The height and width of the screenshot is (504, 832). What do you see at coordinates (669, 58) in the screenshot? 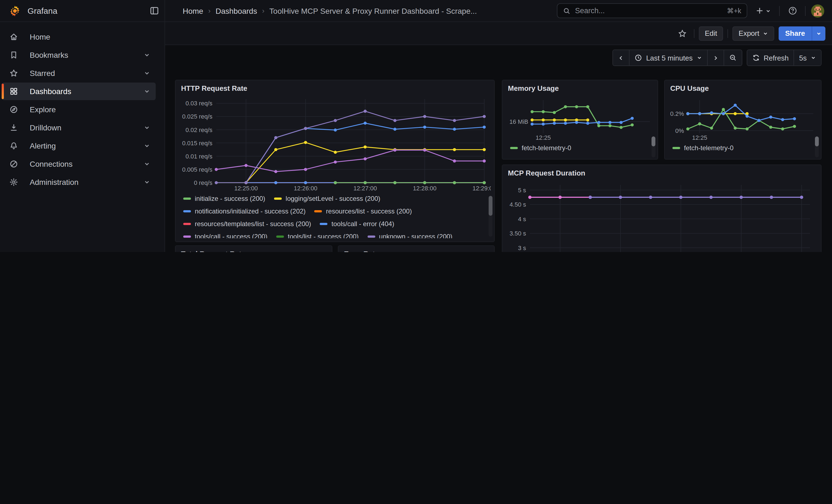
I see `time-range-picker: Last 5 minutes` at bounding box center [669, 58].